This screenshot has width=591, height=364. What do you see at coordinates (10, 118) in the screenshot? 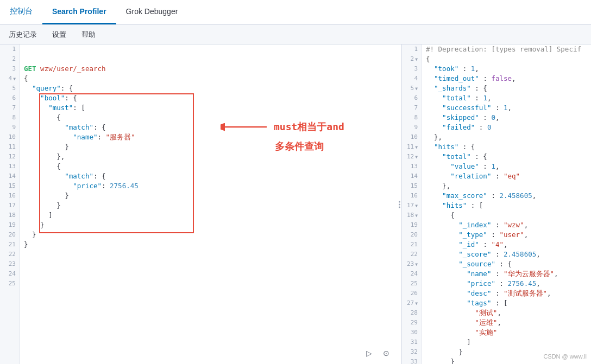
I see `ln-8: 8` at bounding box center [10, 118].